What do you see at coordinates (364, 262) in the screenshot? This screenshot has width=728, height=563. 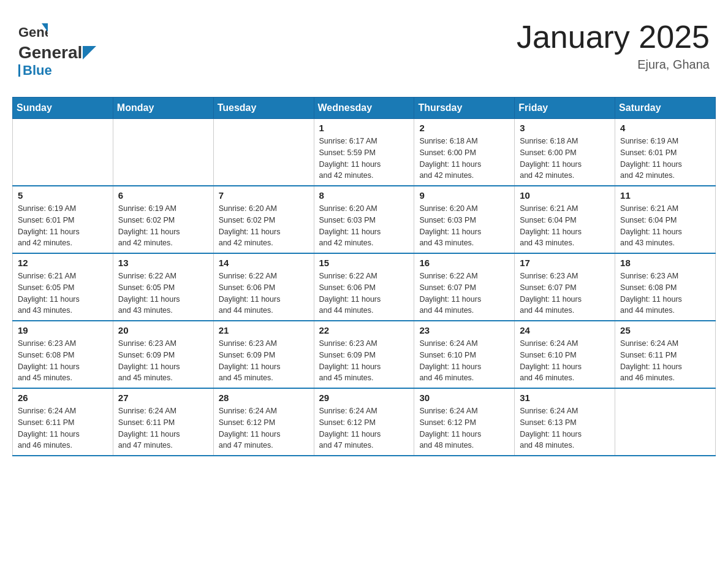 I see `day-number: 15` at bounding box center [364, 262].